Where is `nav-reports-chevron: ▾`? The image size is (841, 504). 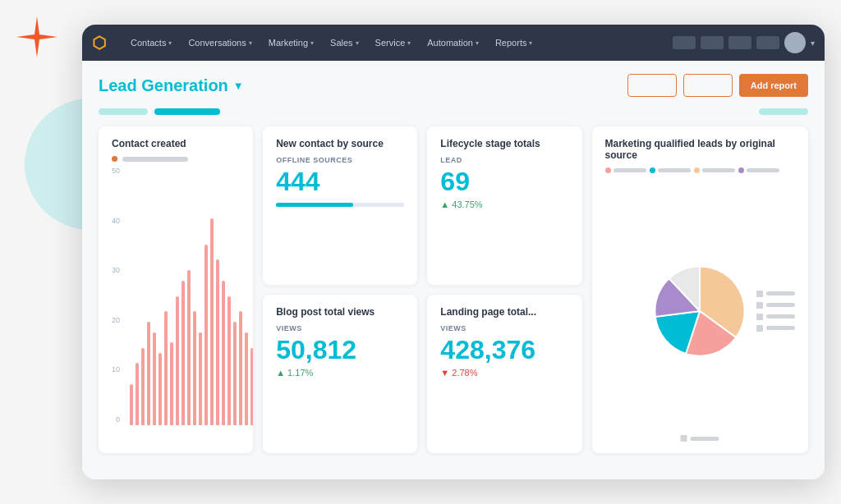
nav-reports-chevron: ▾ is located at coordinates (531, 43).